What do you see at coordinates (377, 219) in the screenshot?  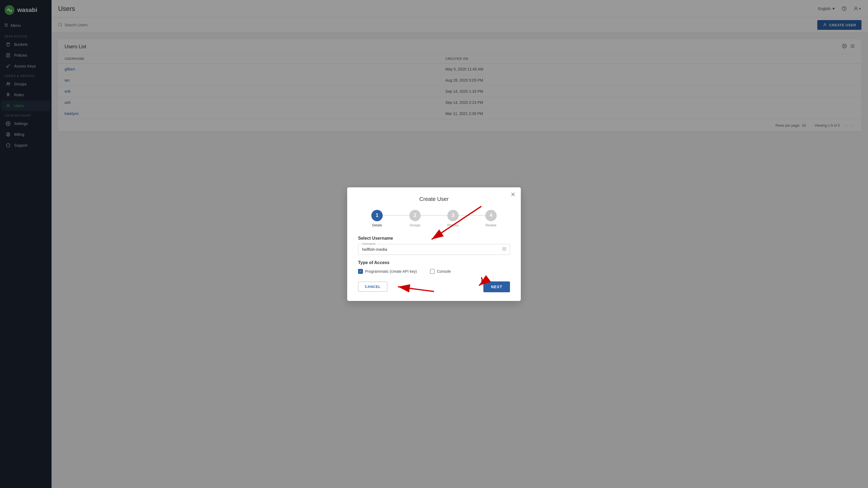 I see `step-1: 1 Details` at bounding box center [377, 219].